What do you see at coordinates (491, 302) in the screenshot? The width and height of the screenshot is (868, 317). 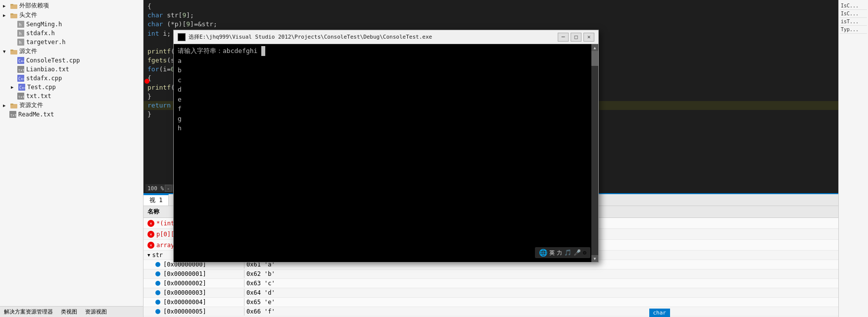 I see `watch-row: [0x00000004]0x65 'e'` at bounding box center [491, 302].